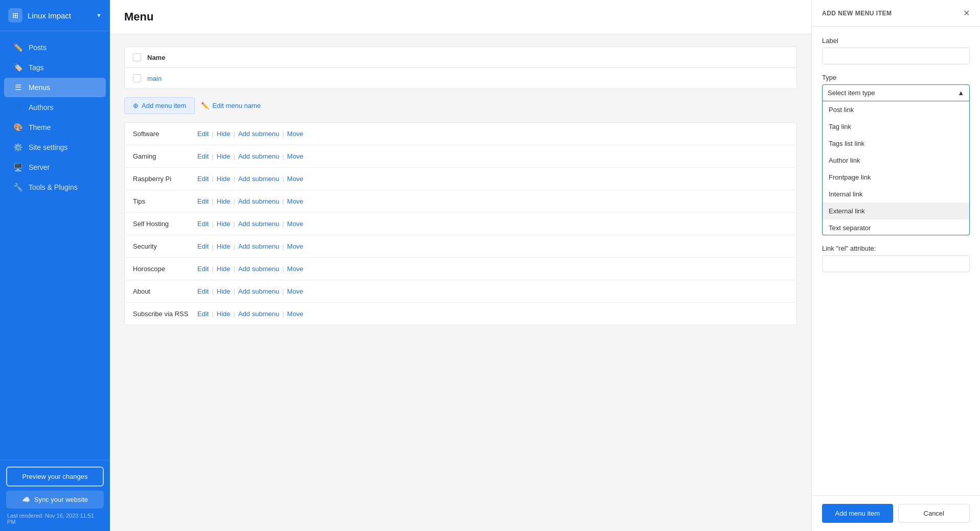 This screenshot has width=980, height=531. I want to click on cancel-button: Cancel, so click(935, 514).